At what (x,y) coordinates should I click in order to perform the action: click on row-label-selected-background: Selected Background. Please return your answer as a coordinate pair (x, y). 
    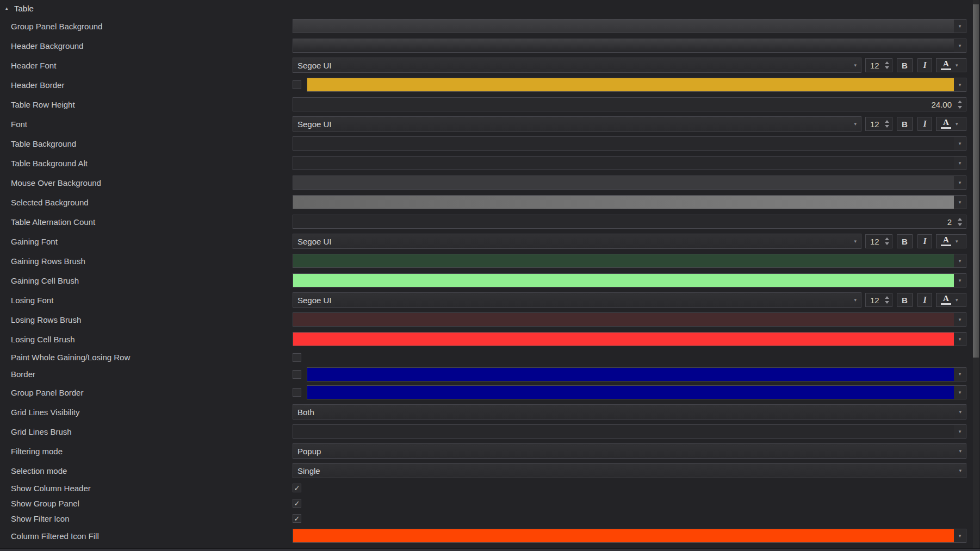
    Looking at the image, I should click on (146, 202).